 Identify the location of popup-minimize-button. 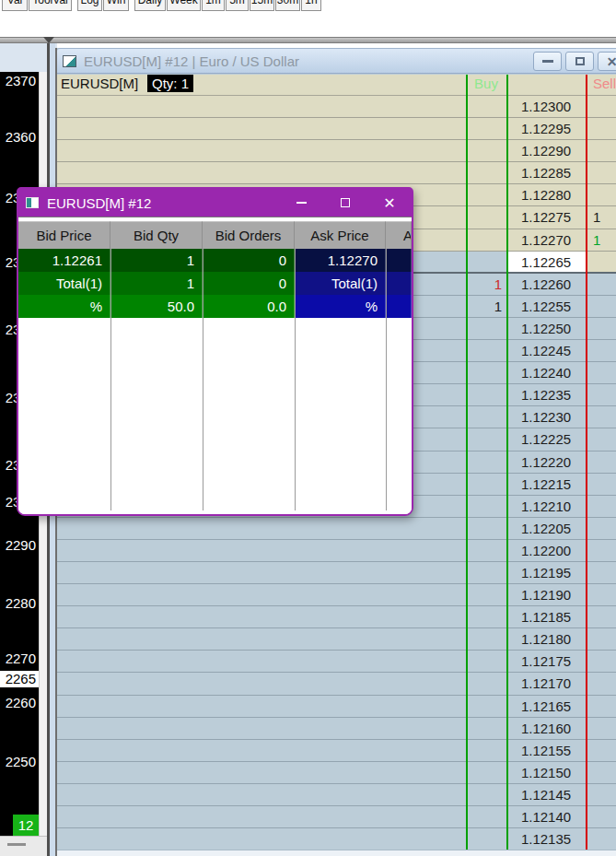
(301, 203).